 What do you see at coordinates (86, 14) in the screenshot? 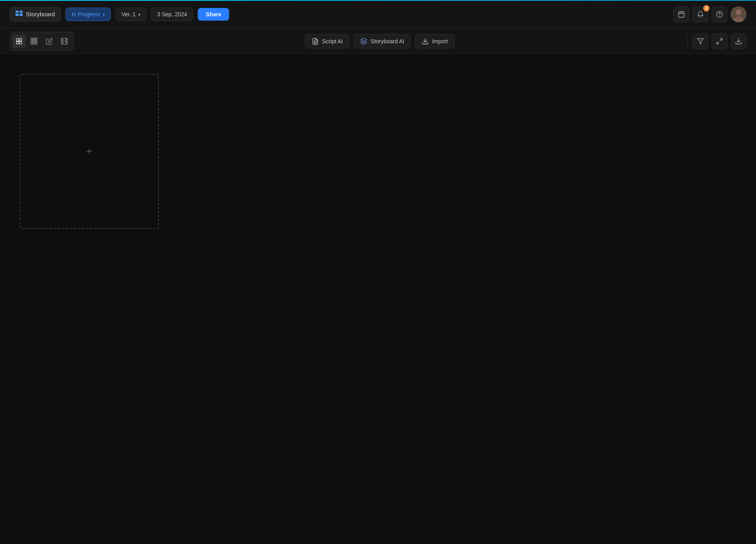
I see `status-label: In Progress` at bounding box center [86, 14].